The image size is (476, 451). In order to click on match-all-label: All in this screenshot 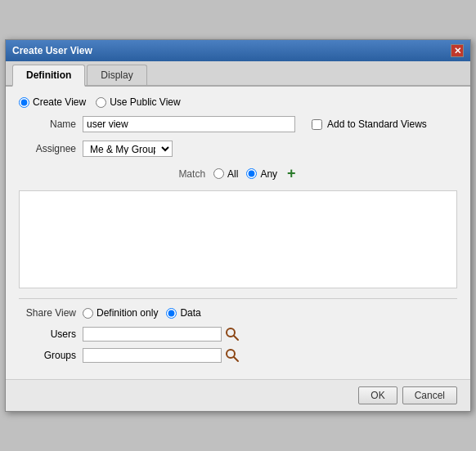, I will do `click(232, 174)`.